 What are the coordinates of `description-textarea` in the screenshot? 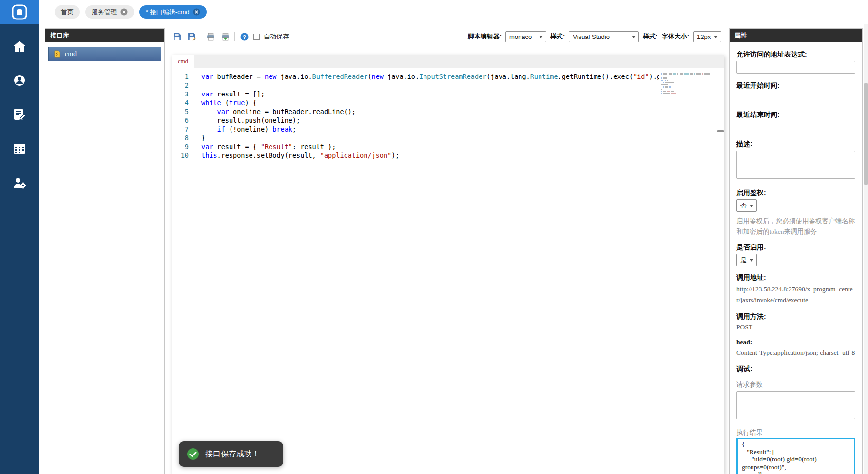 It's located at (796, 165).